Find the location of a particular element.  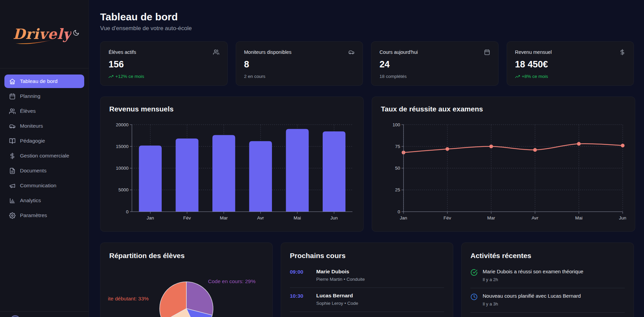

stat-label: Revenu mensuel is located at coordinates (534, 52).